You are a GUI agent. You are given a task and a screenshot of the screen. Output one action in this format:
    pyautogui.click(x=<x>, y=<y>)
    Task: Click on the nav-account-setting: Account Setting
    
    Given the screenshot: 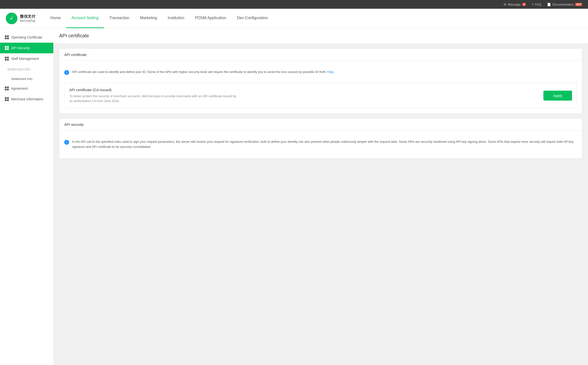 What is the action you would take?
    pyautogui.click(x=85, y=18)
    